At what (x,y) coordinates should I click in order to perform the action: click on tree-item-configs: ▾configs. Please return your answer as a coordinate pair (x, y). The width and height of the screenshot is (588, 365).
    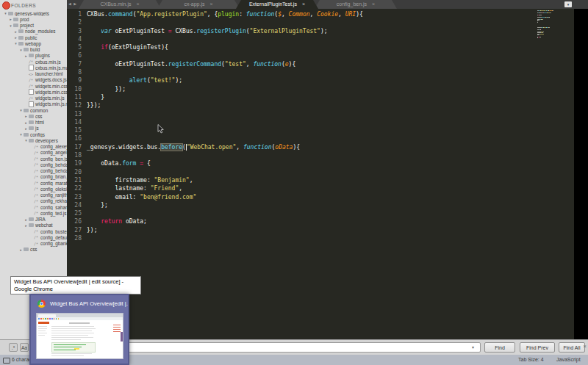
    Looking at the image, I should click on (34, 134).